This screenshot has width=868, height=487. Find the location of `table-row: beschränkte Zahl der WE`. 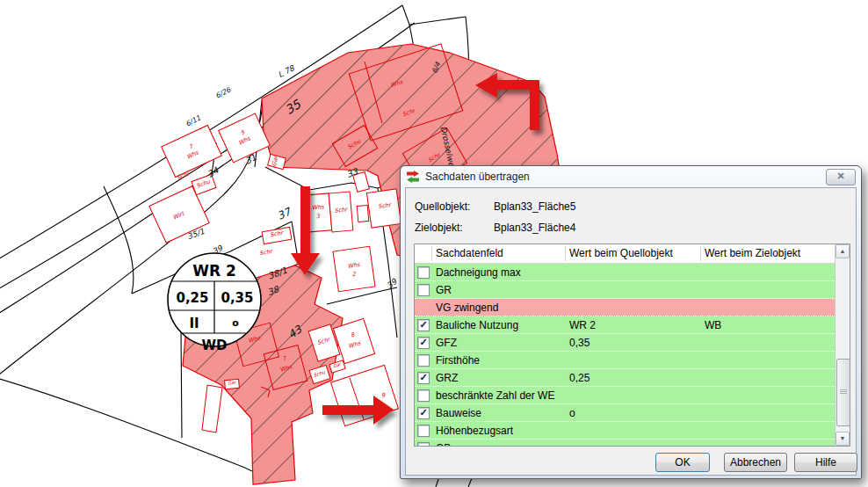

table-row: beschränkte Zahl der WE is located at coordinates (625, 396).